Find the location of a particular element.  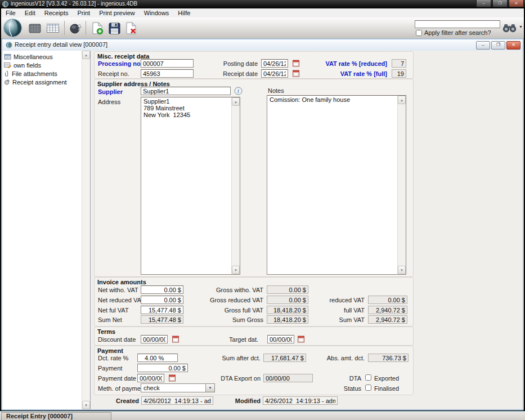

discount-date-field is located at coordinates (154, 339).